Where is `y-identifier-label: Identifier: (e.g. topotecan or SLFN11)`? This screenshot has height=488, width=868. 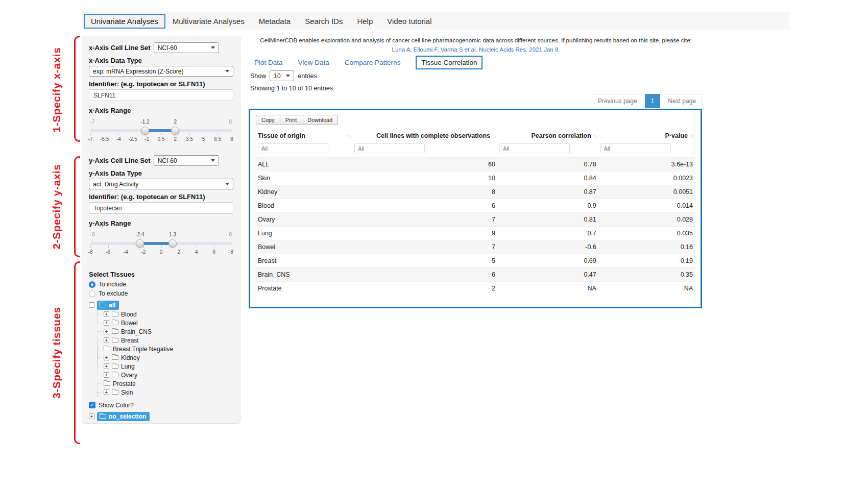 y-identifier-label: Identifier: (e.g. topotecan or SLFN11) is located at coordinates (161, 197).